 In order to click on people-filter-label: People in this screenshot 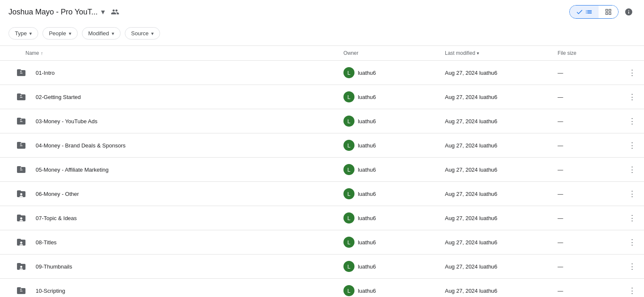, I will do `click(57, 33)`.